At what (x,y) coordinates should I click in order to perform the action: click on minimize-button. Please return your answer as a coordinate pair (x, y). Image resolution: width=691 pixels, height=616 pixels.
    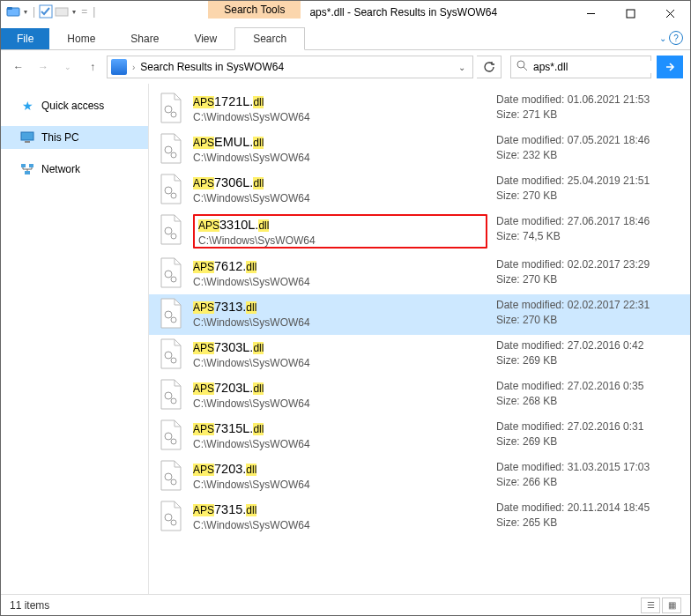
    Looking at the image, I should click on (591, 13).